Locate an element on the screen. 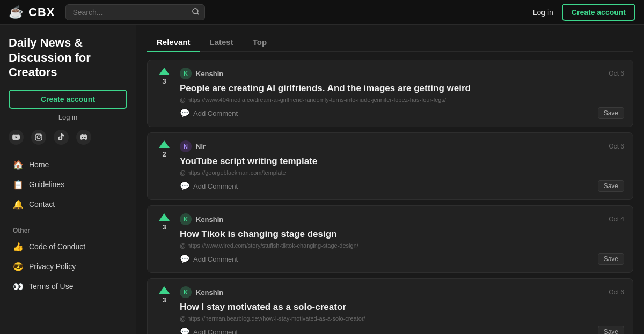  sidebar-item-privacy-policy-label: Privacy Policy is located at coordinates (53, 266).